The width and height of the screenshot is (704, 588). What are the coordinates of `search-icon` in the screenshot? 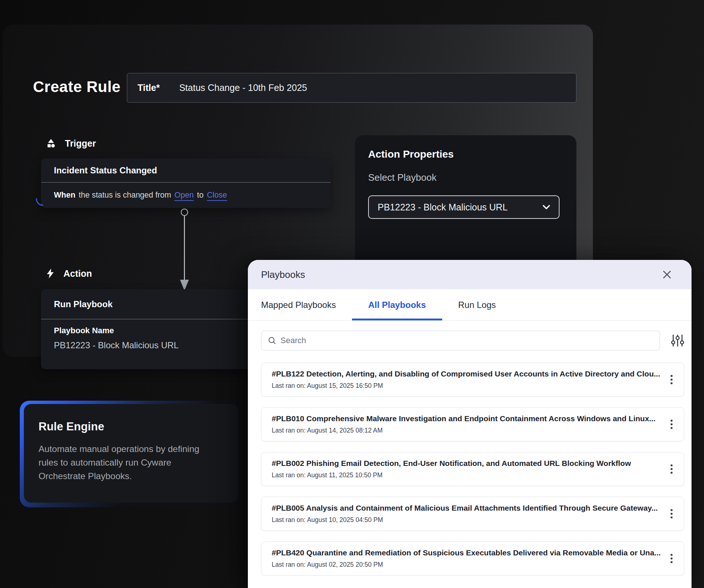 It's located at (272, 341).